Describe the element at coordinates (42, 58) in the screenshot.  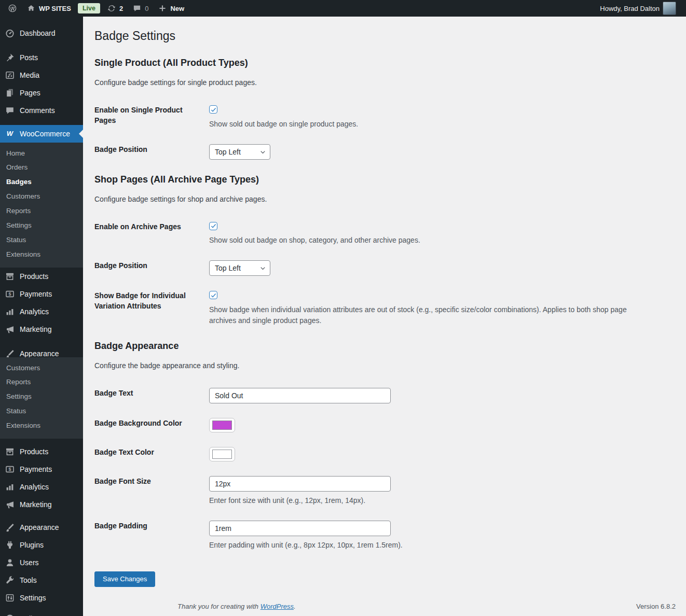
I see `sidebar-item-posts: Posts` at that location.